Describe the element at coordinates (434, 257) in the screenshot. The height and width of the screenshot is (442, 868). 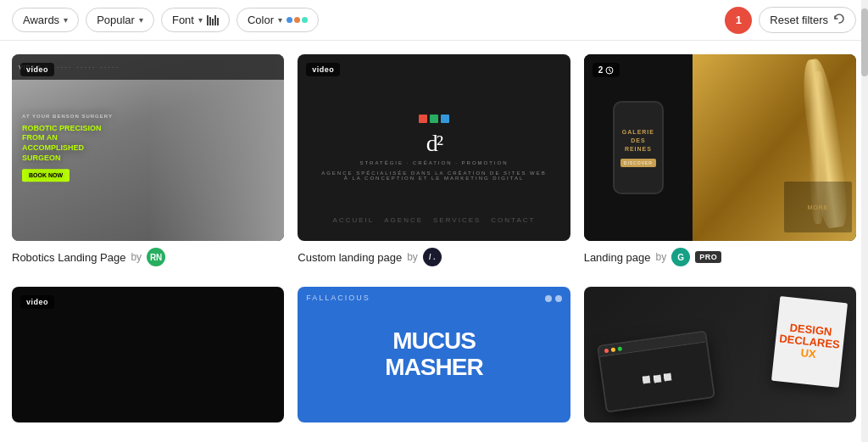
I see `card-info-custom: Custom landing page by / .` at that location.